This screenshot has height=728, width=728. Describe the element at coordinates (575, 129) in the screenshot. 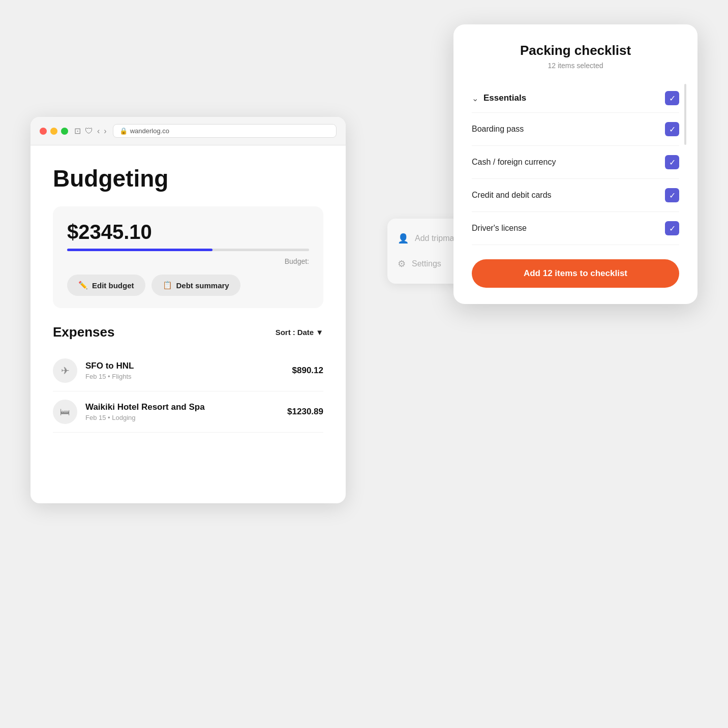

I see `checklist-item-boarding: Boarding pass ✓` at that location.